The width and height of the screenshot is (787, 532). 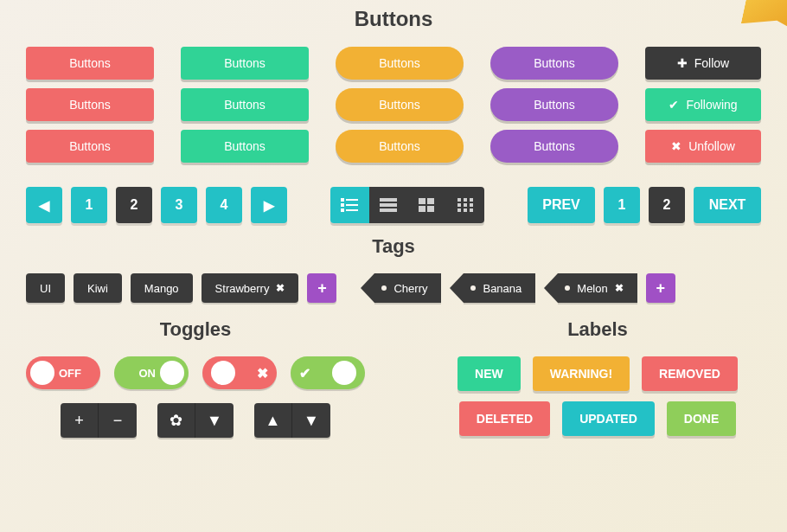 I want to click on tags-row: UI Kiwi Mango Strawberry ✖ + Cherry Bana…, so click(x=394, y=288).